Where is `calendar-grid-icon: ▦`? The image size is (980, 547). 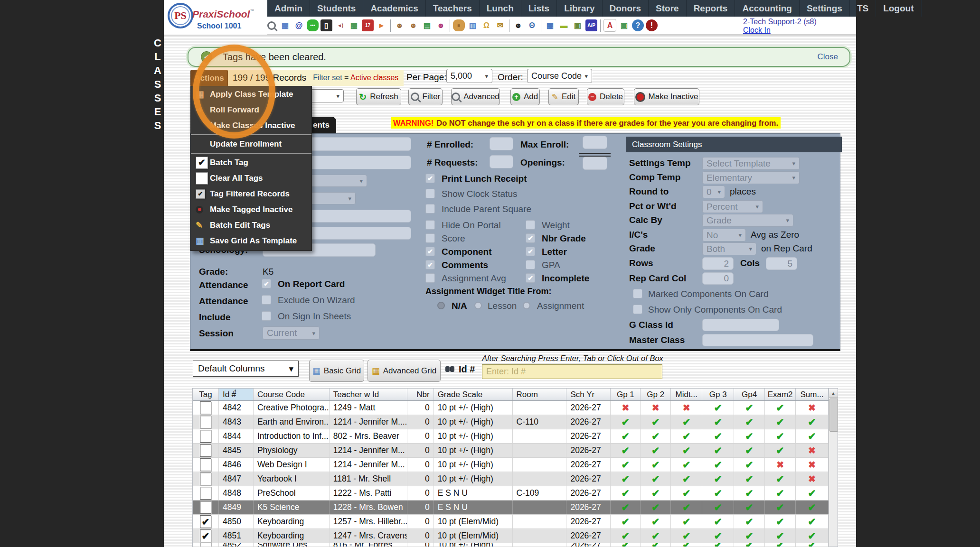 calendar-grid-icon: ▦ is located at coordinates (285, 26).